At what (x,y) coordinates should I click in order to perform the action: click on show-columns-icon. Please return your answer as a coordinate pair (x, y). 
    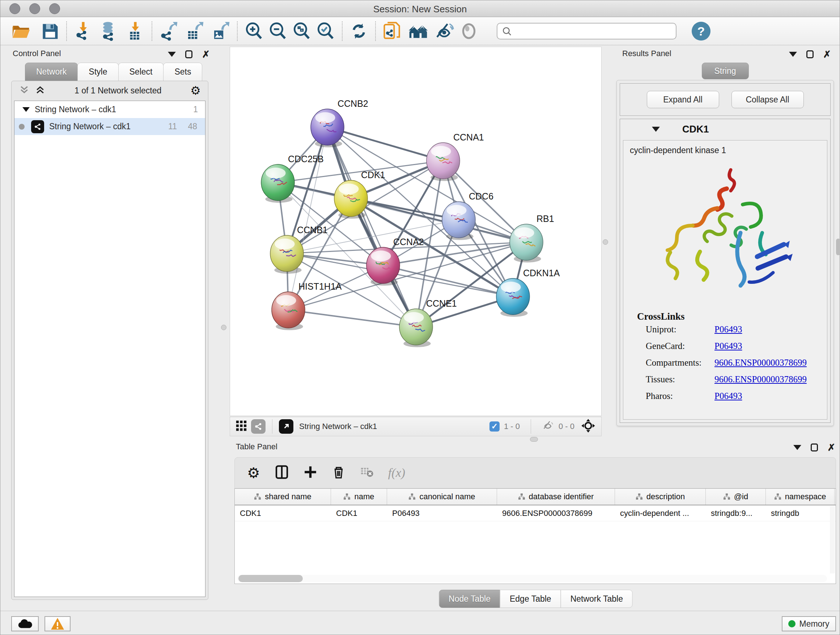
    Looking at the image, I should click on (282, 473).